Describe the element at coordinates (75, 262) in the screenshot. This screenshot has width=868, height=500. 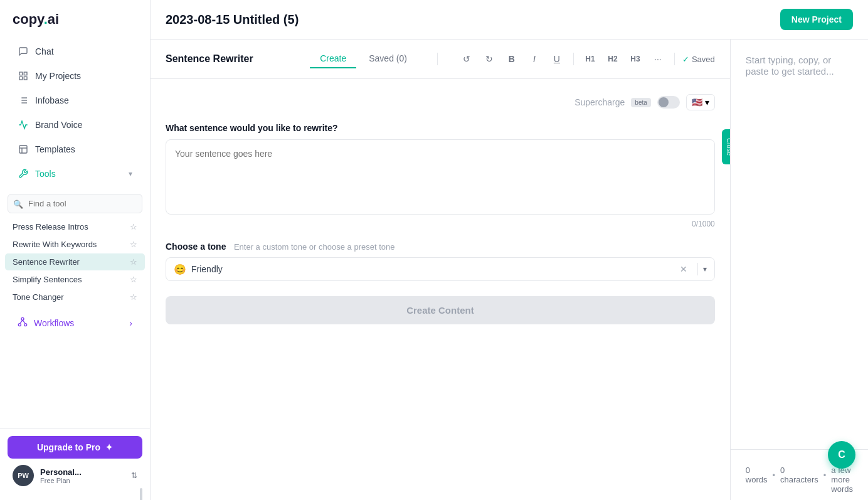
I see `tool-item-sentence-rewriter: Sentence Rewriter ☆` at that location.